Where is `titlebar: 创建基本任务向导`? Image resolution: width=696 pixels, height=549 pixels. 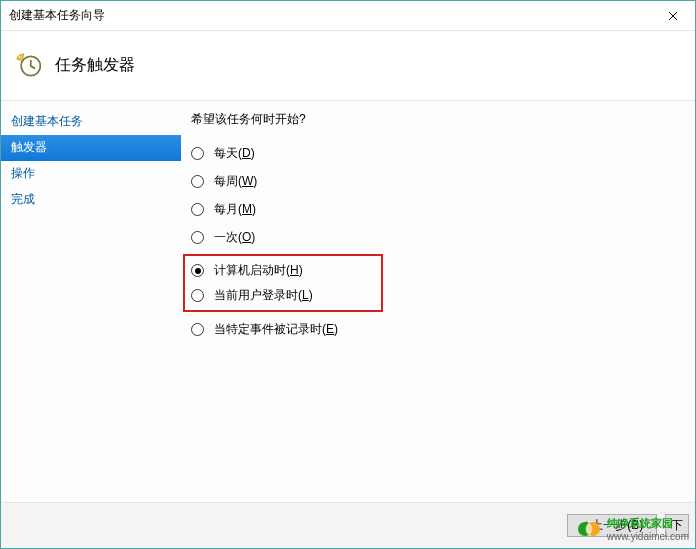
titlebar: 创建基本任务向导 is located at coordinates (348, 16).